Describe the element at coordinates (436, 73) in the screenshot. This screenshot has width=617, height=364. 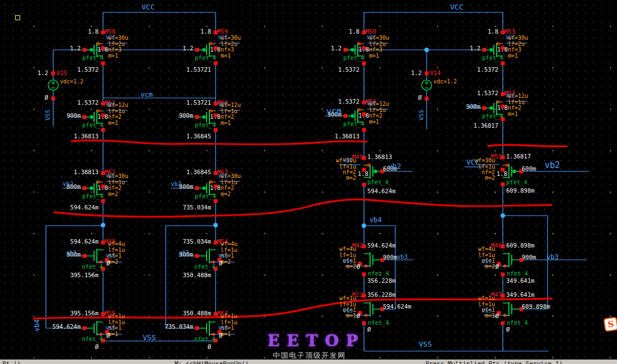
I see `source-name-label: V14` at that location.